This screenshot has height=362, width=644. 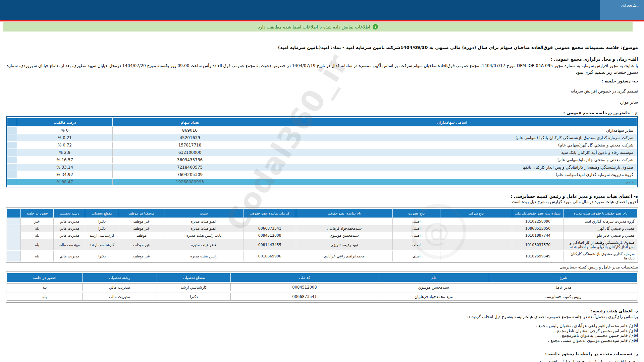 I want to click on ceo-table-container: شرحنامکد ملیمقطع تحصیلیرشته تحصیلیحضور د…, so click(x=322, y=287).